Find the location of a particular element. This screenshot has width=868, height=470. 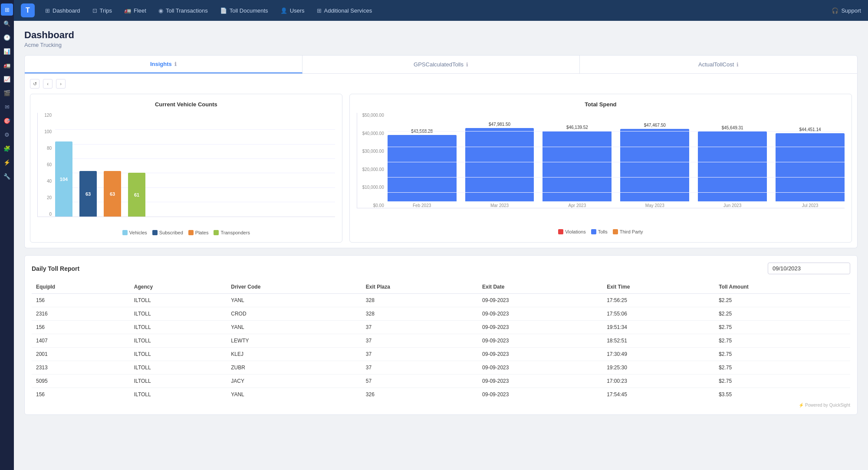

sidebar-icon-analytics: 📈 is located at coordinates (7, 79).